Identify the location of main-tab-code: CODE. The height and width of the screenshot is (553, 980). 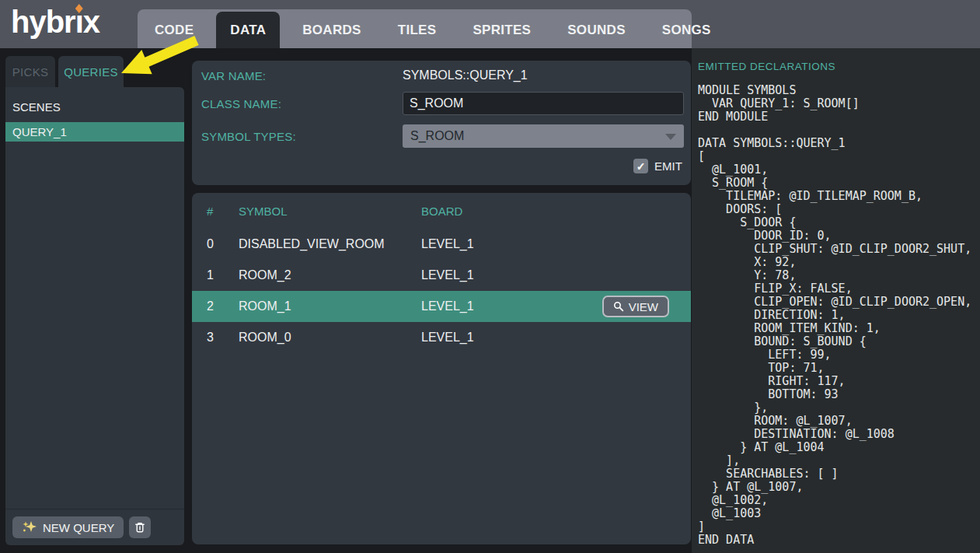
(174, 30).